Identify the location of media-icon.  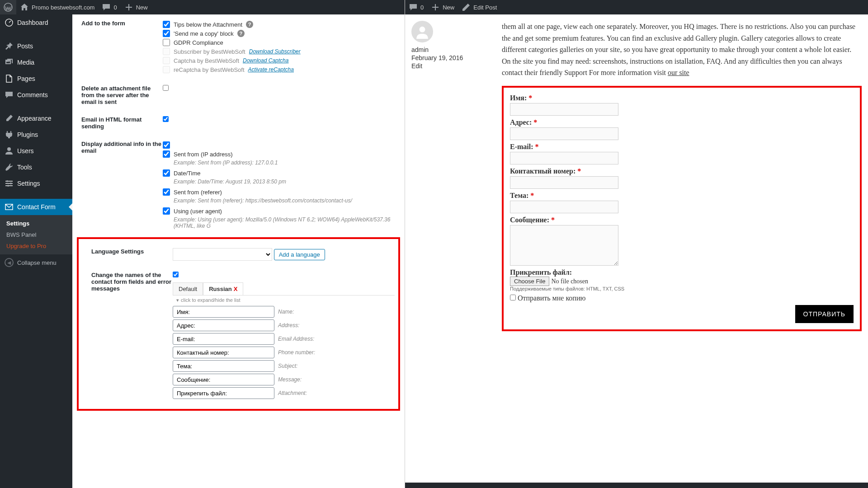
(9, 62).